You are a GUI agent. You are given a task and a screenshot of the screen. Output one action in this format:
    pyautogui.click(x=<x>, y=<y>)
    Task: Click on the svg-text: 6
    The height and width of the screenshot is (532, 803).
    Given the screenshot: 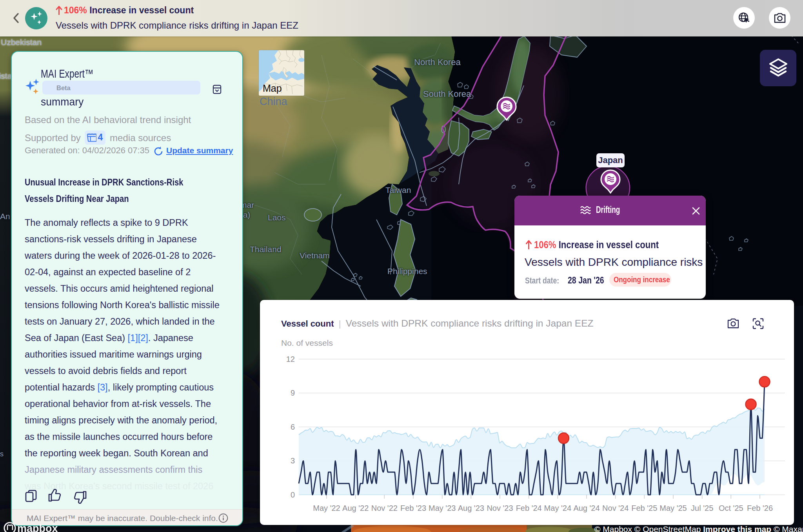 What is the action you would take?
    pyautogui.click(x=292, y=427)
    